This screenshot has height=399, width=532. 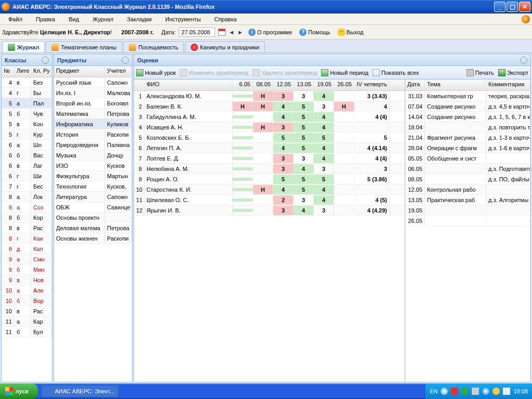 I want to click on table-row: 8гКаи, so click(x=27, y=238).